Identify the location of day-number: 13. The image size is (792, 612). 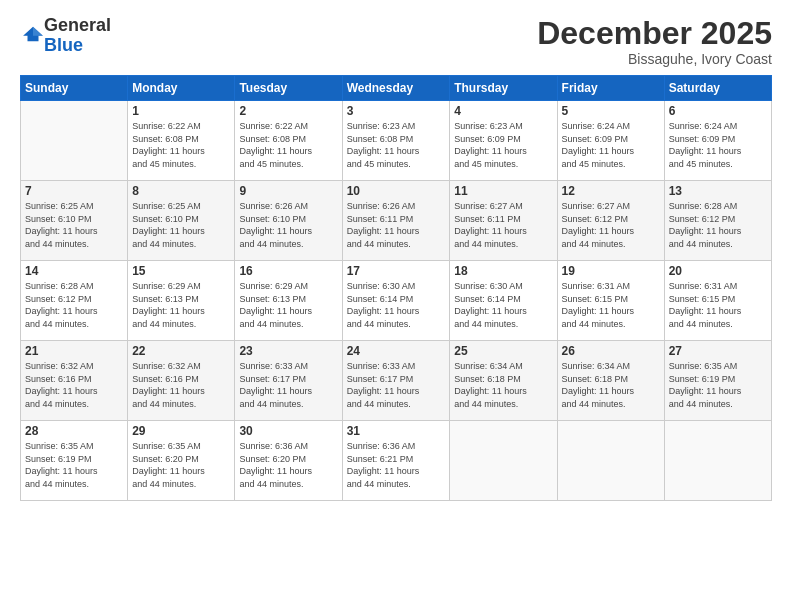
(718, 191).